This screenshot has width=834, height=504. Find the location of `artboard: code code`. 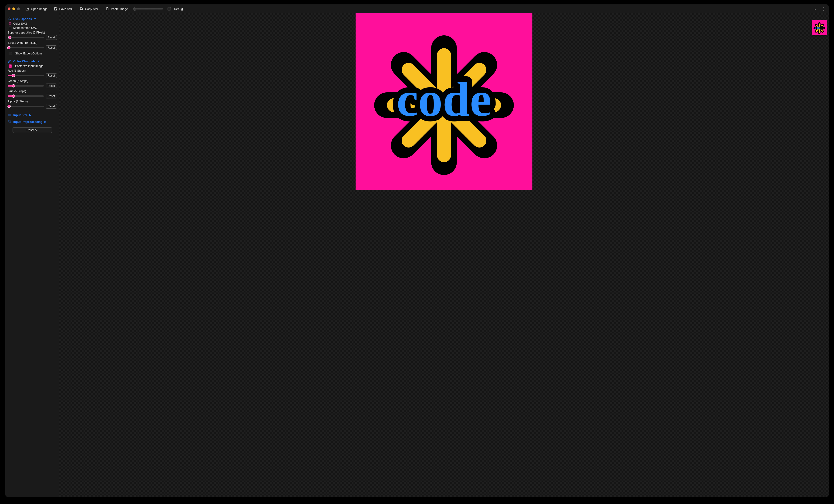

artboard: code code is located at coordinates (444, 102).